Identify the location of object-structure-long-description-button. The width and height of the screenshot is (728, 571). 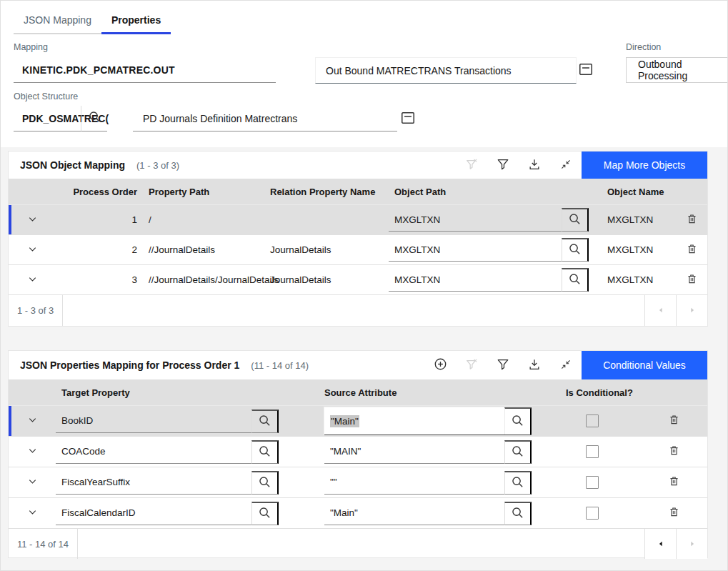
(408, 119).